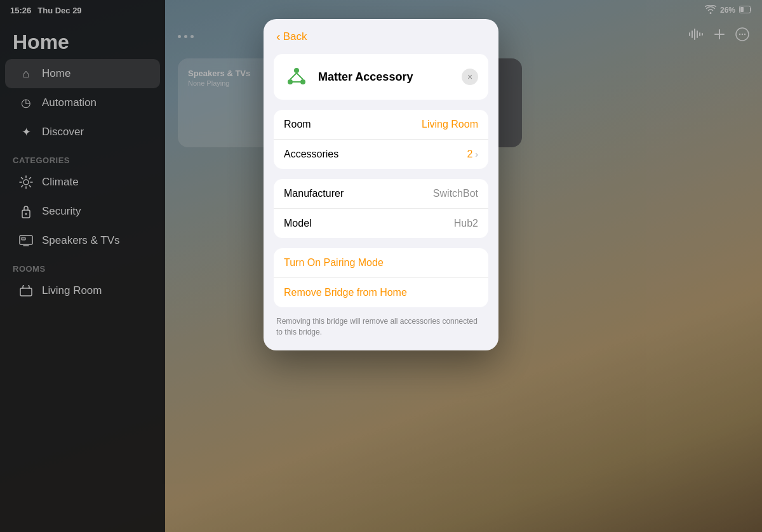 This screenshot has width=762, height=532. What do you see at coordinates (295, 37) in the screenshot?
I see `back-label: Back` at bounding box center [295, 37].